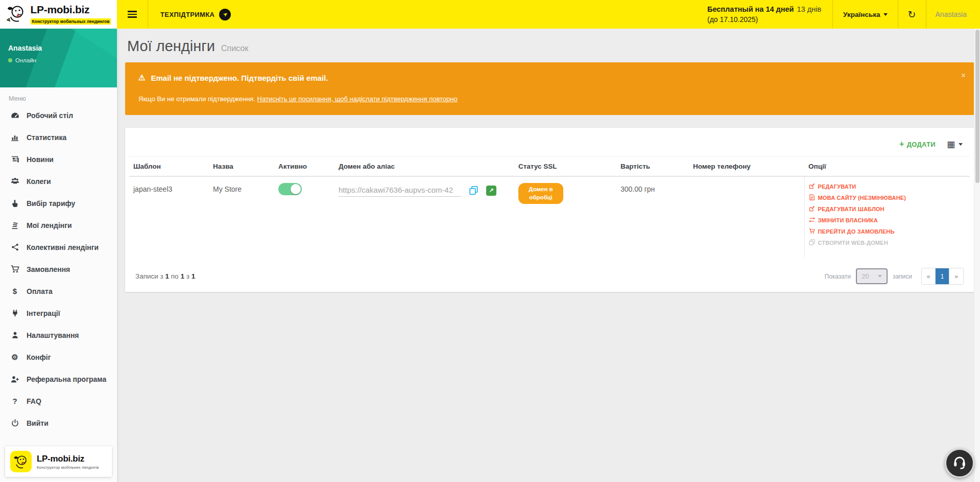 The image size is (980, 482). What do you see at coordinates (26, 60) in the screenshot?
I see `online-status-label: Онлайн` at bounding box center [26, 60].